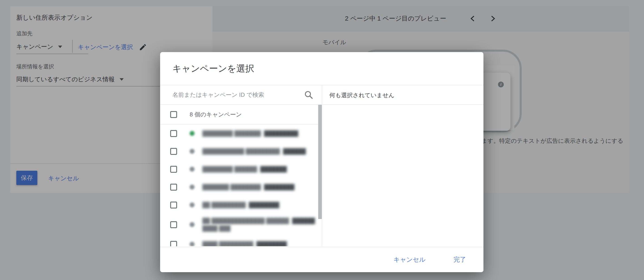  What do you see at coordinates (241, 205) in the screenshot?
I see `campaign-name-redacted: ██ █████████████████` at bounding box center [241, 205].